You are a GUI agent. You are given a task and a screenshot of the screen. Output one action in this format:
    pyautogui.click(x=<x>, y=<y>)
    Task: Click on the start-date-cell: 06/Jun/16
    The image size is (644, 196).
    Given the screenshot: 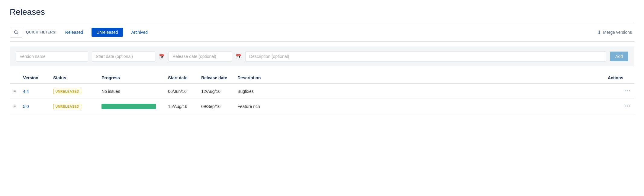 What is the action you would take?
    pyautogui.click(x=181, y=91)
    